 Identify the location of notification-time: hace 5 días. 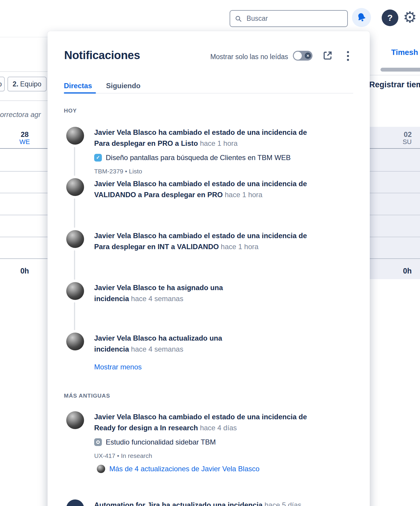
(283, 504).